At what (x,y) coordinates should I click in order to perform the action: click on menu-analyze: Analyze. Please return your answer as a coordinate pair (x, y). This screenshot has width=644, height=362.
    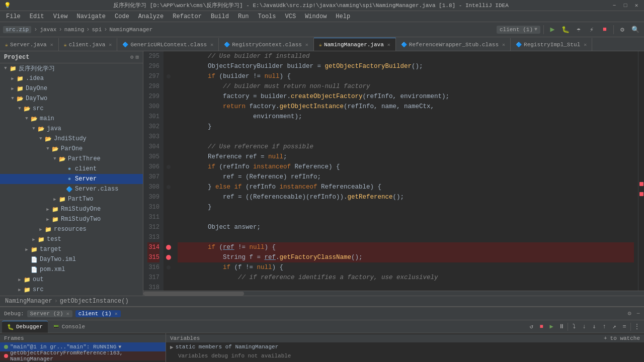
    Looking at the image, I should click on (151, 17).